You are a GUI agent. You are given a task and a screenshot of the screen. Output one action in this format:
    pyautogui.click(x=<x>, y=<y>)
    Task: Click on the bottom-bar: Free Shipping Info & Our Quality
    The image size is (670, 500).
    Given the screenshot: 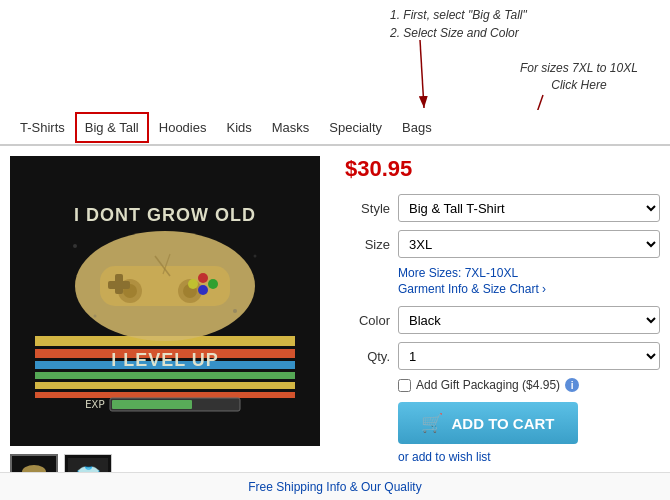 What is the action you would take?
    pyautogui.click(x=335, y=486)
    